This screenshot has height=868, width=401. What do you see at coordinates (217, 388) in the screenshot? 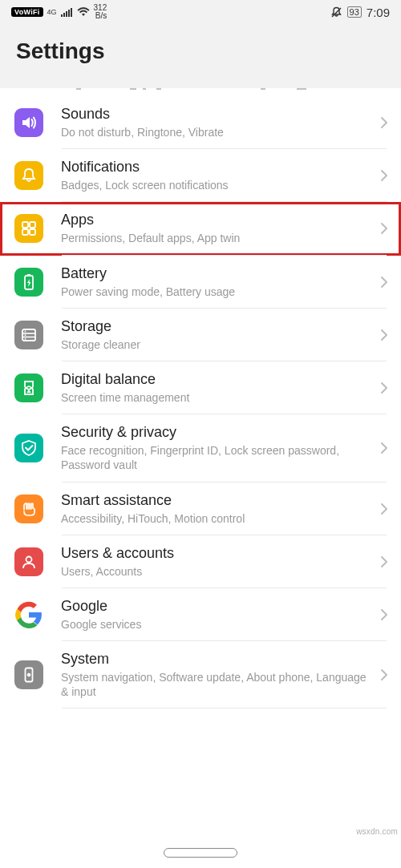
I see `row-text: Digital balanceScreen time management` at bounding box center [217, 388].